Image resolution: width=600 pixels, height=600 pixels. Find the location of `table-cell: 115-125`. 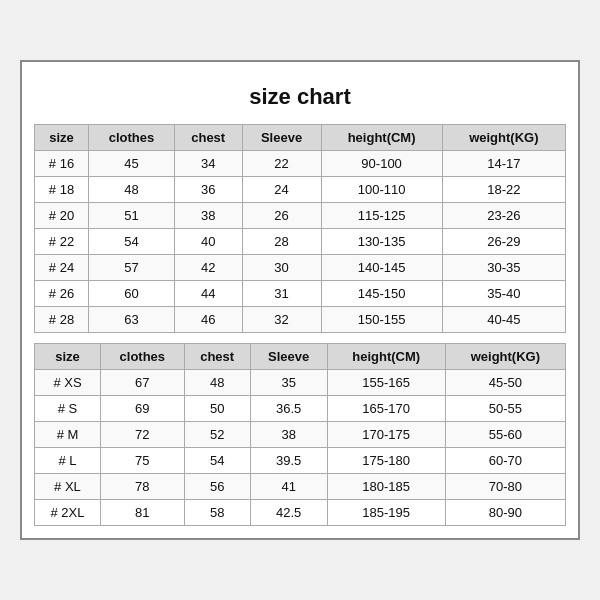

table-cell: 115-125 is located at coordinates (382, 216).